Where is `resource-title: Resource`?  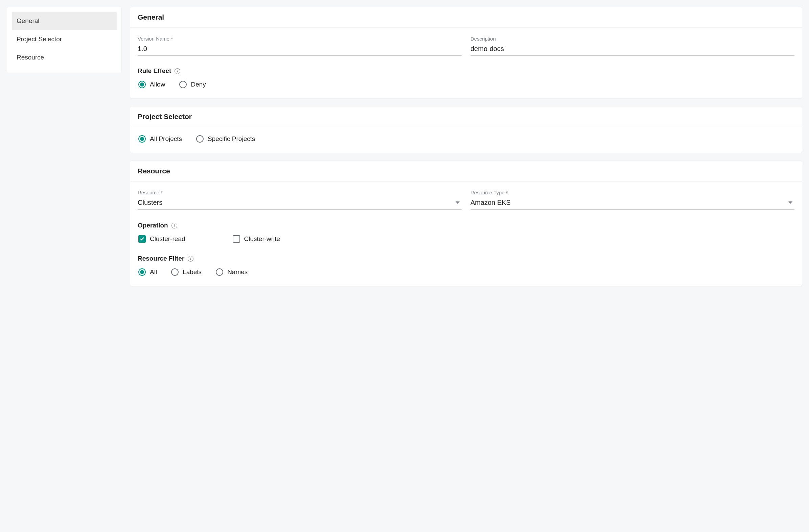
resource-title: Resource is located at coordinates (466, 171).